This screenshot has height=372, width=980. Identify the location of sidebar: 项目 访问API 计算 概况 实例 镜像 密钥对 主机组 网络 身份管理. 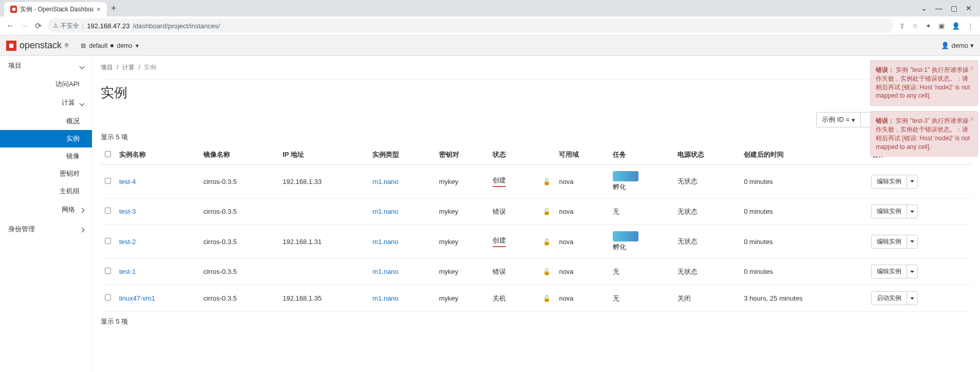
(46, 214).